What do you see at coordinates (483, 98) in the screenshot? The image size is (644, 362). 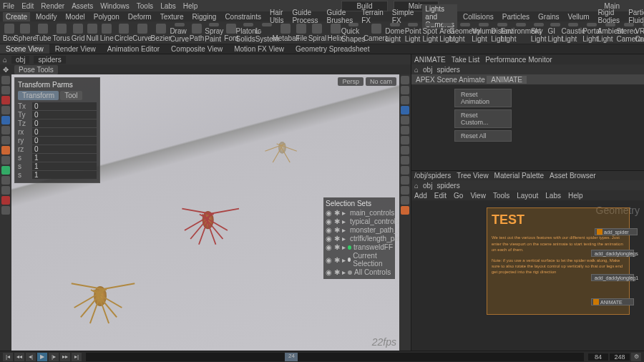 I see `reset-animation-button: Reset Animation` at bounding box center [483, 98].